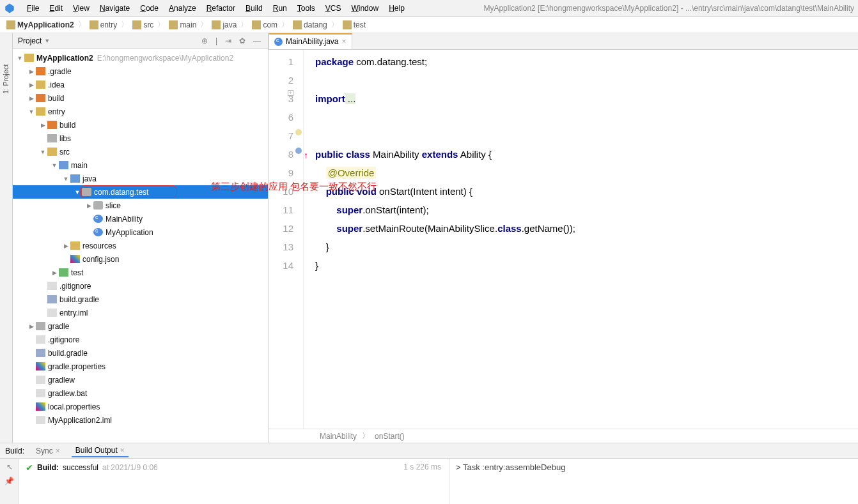 The width and height of the screenshot is (858, 504). Describe the element at coordinates (299, 132) in the screenshot. I see `gutter-marker-icon` at that location.